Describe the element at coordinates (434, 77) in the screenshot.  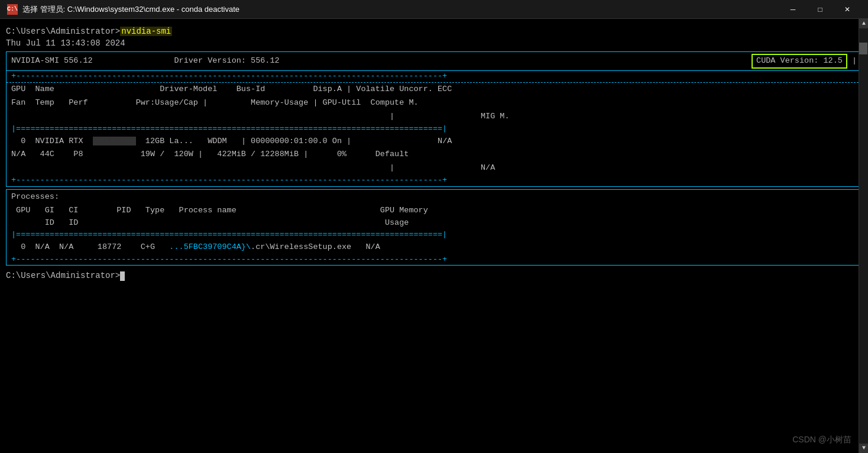
I see `smi-col-sep-top: +---------------------------------------…` at that location.